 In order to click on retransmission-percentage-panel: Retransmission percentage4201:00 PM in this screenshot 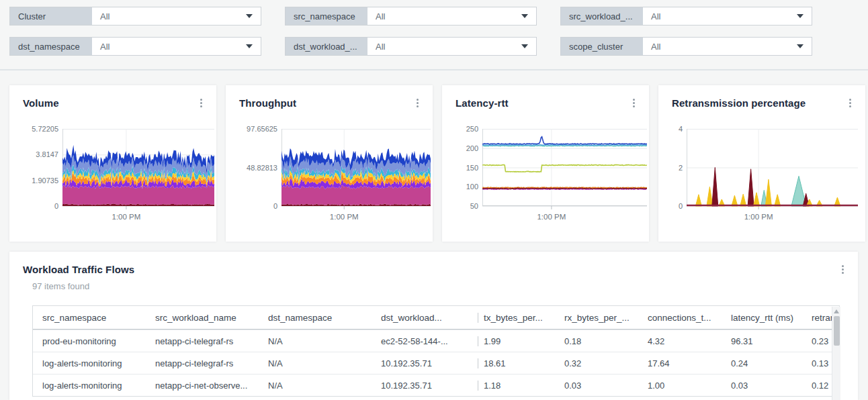, I will do `click(762, 164)`.